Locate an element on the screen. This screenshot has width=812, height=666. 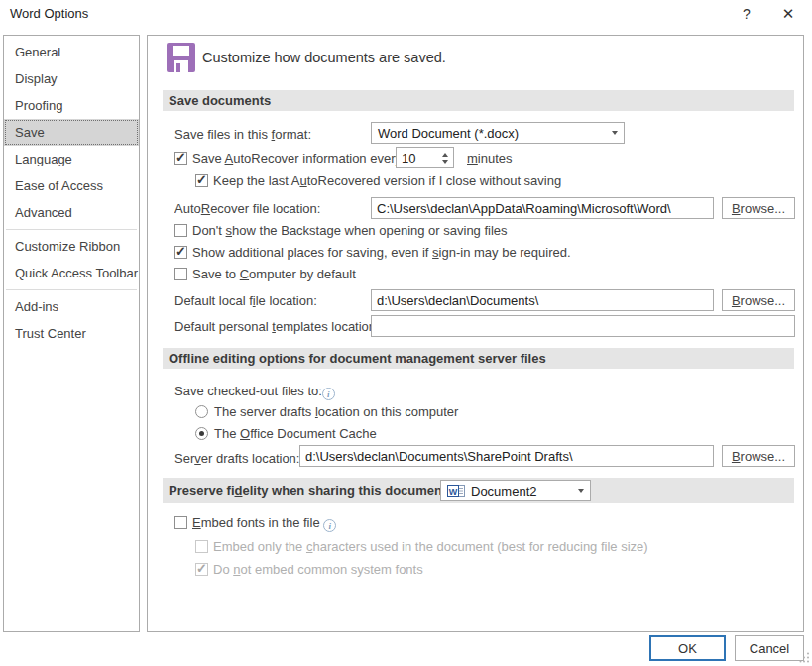
autorecover-checkbox-label: Save AutoRecover information every is located at coordinates (297, 159).